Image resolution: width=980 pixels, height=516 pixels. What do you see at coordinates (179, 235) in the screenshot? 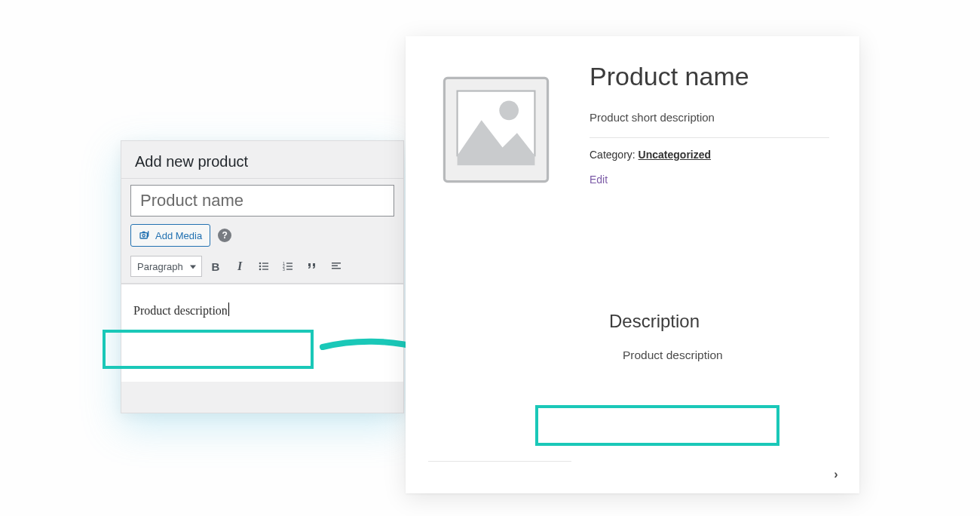
I see `add-media-label: Add Media` at bounding box center [179, 235].